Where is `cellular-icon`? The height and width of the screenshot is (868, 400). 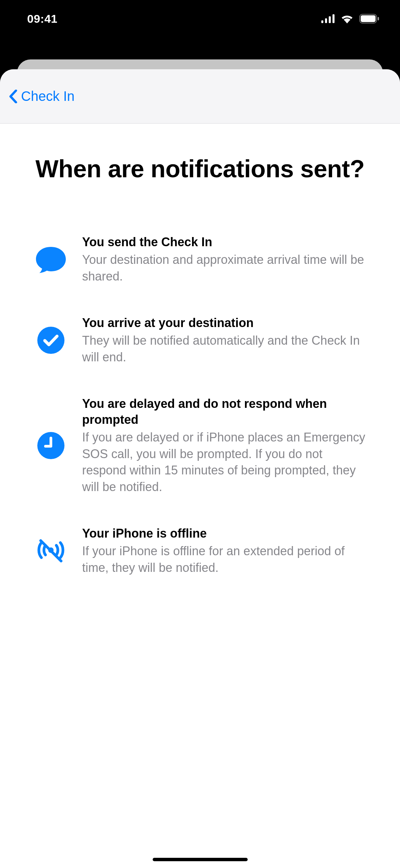
cellular-icon is located at coordinates (328, 19).